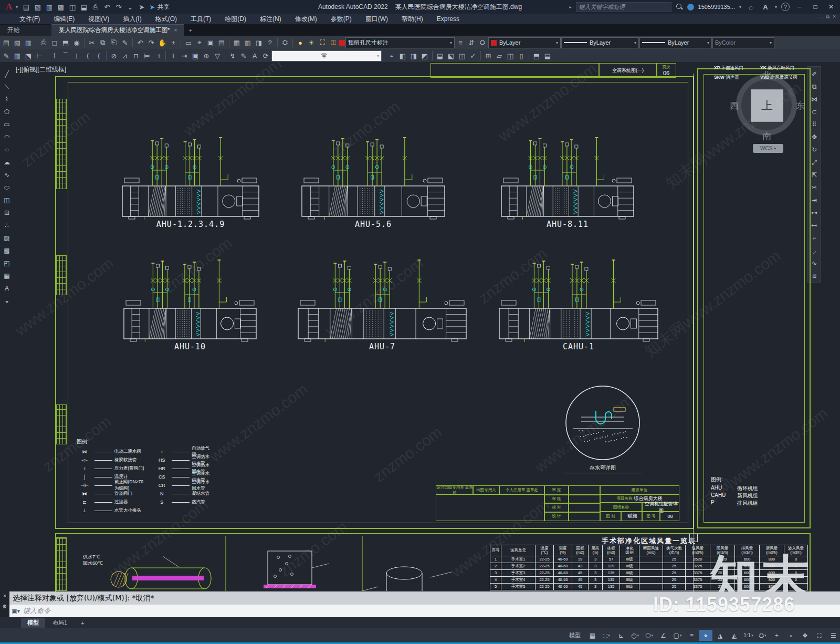 This screenshot has width=840, height=644. I want to click on search-expand-icon: ▸, so click(571, 7).